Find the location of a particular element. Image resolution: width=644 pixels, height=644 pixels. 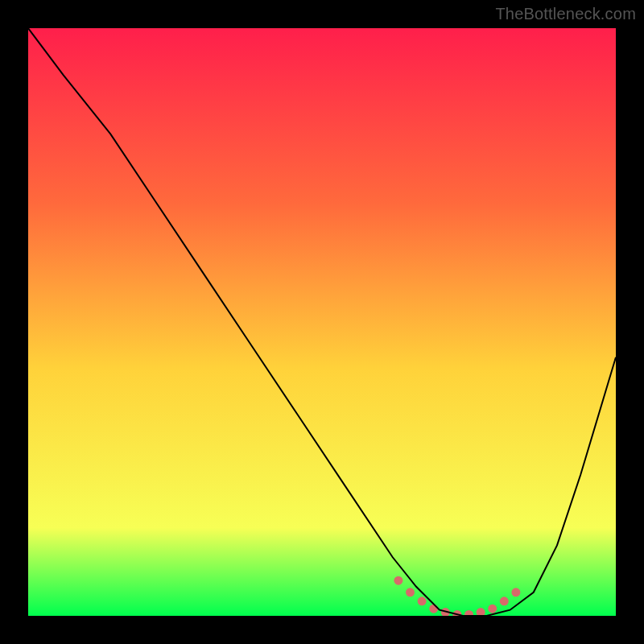

watermark-text: TheBottleneck.com is located at coordinates (565, 14).